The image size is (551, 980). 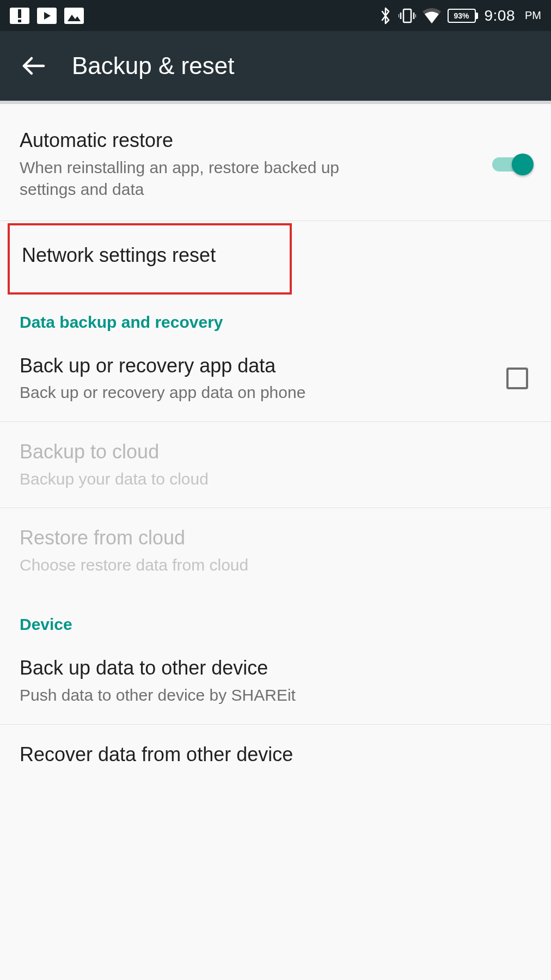 What do you see at coordinates (150, 256) in the screenshot?
I see `item-title: Network settings reset` at bounding box center [150, 256].